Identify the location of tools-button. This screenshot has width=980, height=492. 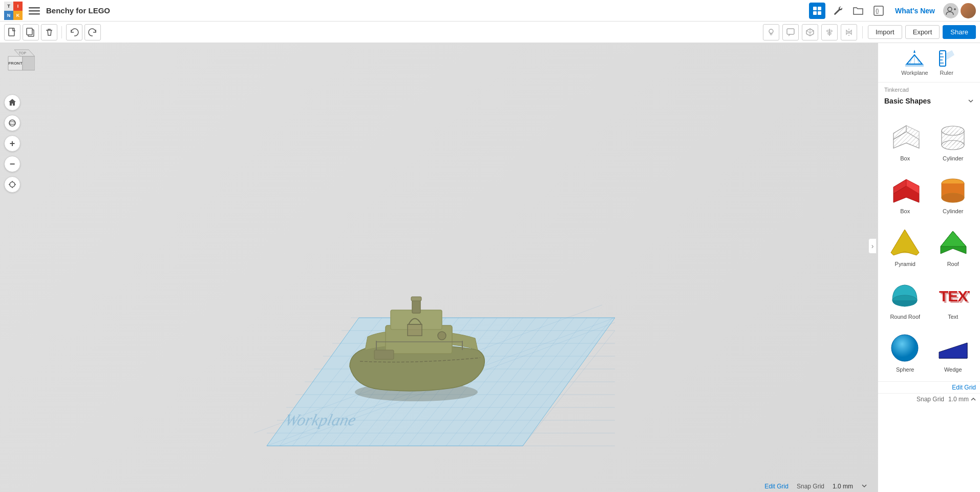
(838, 11).